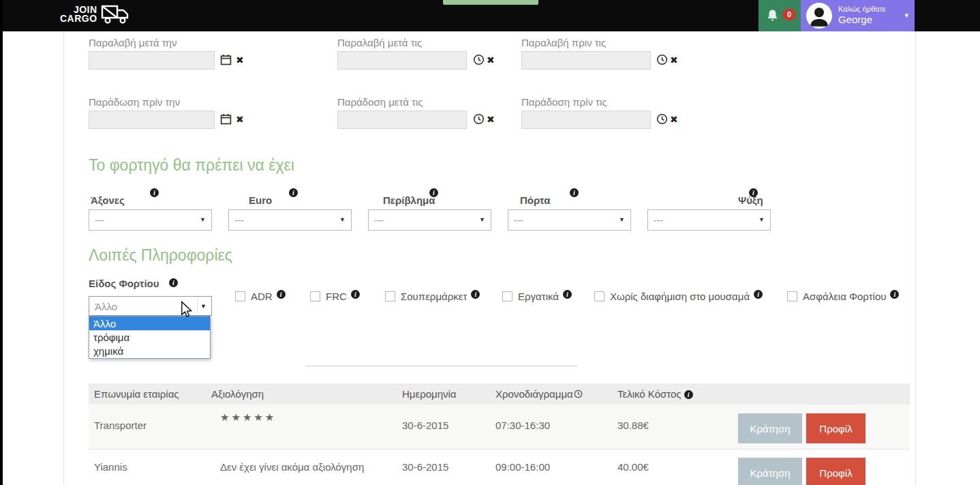 The image size is (980, 485). I want to click on checkbox-labor: Εργατικά, so click(537, 296).